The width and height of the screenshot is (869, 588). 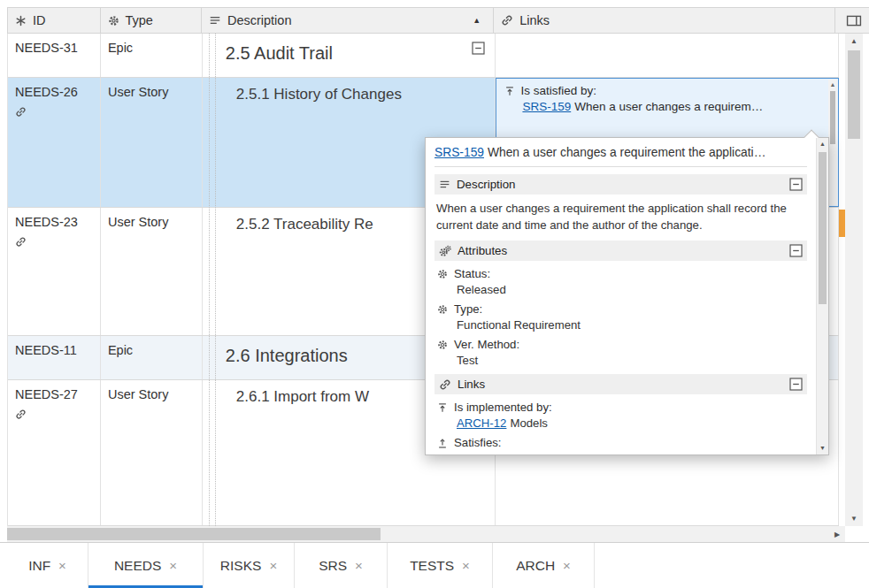 I want to click on attribute-name: Ver. Method:, so click(x=487, y=345).